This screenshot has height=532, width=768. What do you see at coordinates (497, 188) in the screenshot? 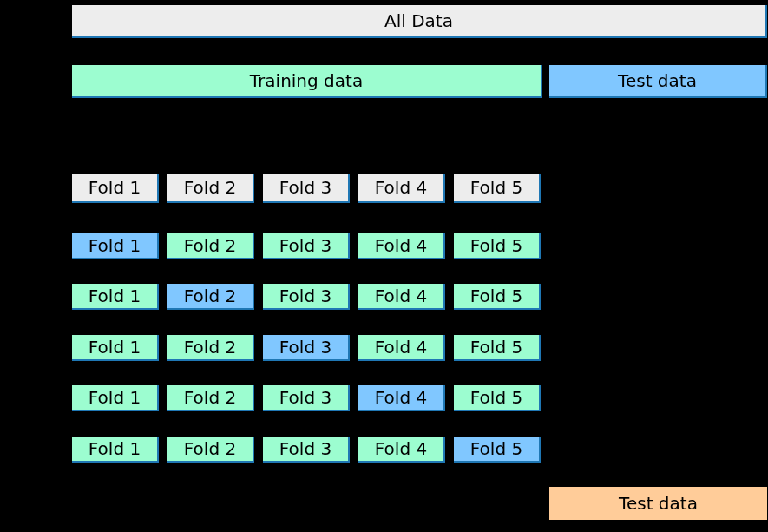
I see `fold-cell-r0-c4: Fold 5` at bounding box center [497, 188].